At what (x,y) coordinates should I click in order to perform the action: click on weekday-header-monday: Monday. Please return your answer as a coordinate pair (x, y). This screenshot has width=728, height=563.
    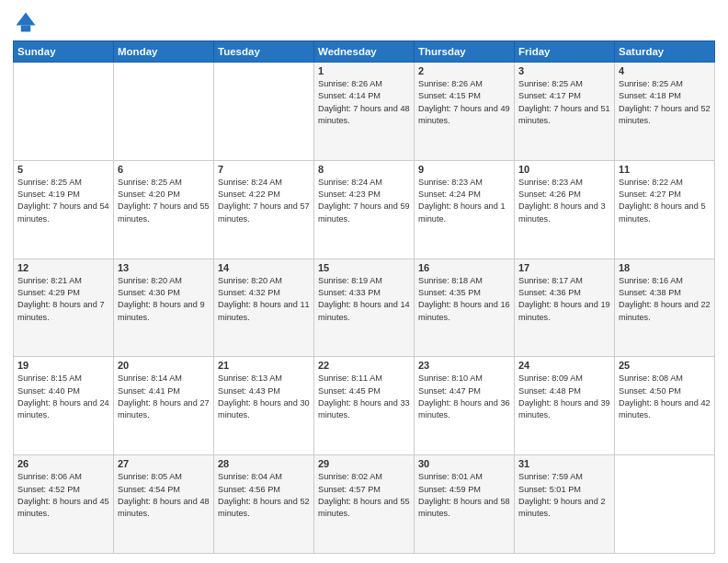
    Looking at the image, I should click on (164, 52).